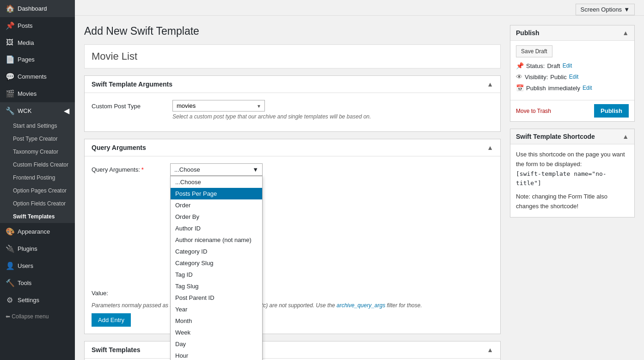 The width and height of the screenshot is (644, 360). I want to click on sidebar-item-option-fields-creator: Option Fields Creator, so click(37, 204).